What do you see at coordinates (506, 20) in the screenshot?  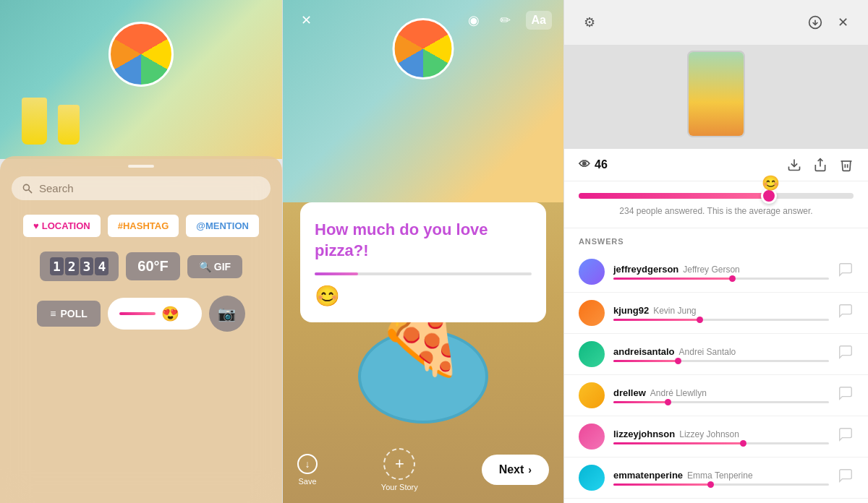 I see `draw-button: ✏` at bounding box center [506, 20].